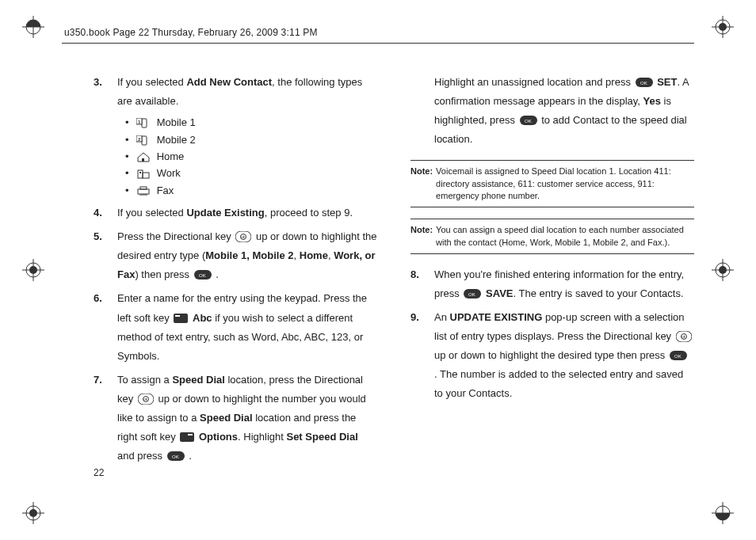  I want to click on text: , proceed to step 9., so click(309, 212).